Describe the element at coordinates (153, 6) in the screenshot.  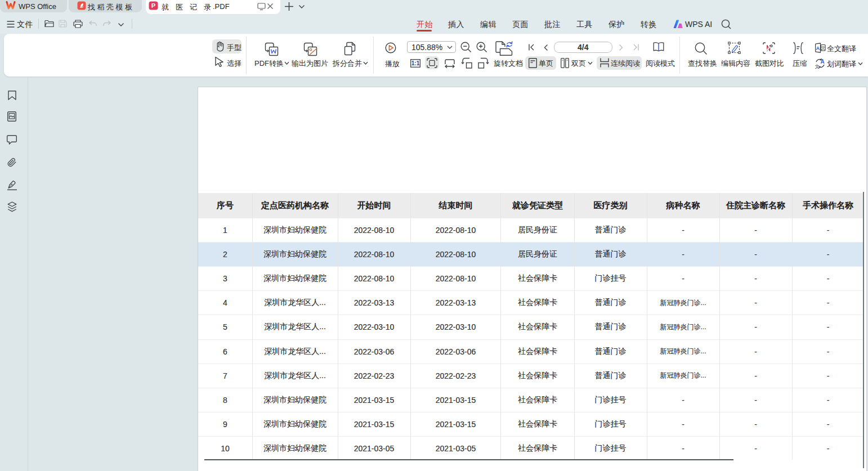
I see `svg-text: P` at that location.